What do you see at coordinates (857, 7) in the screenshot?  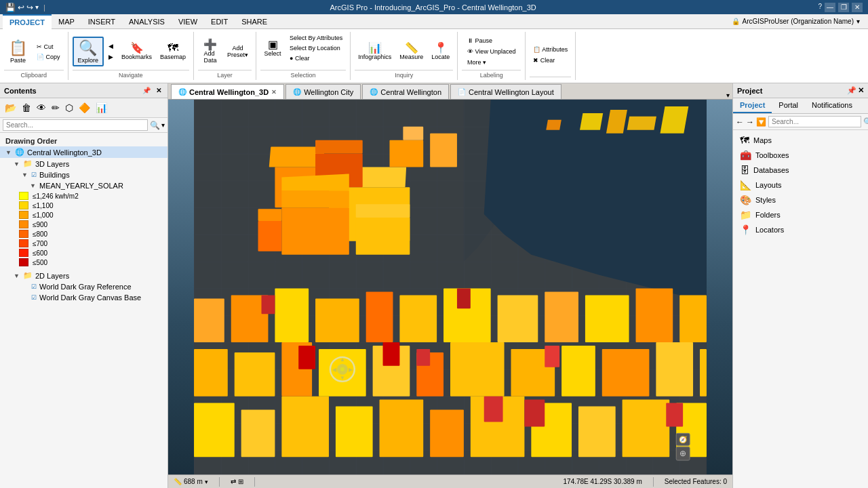 I see `close-btn: ✕` at bounding box center [857, 7].